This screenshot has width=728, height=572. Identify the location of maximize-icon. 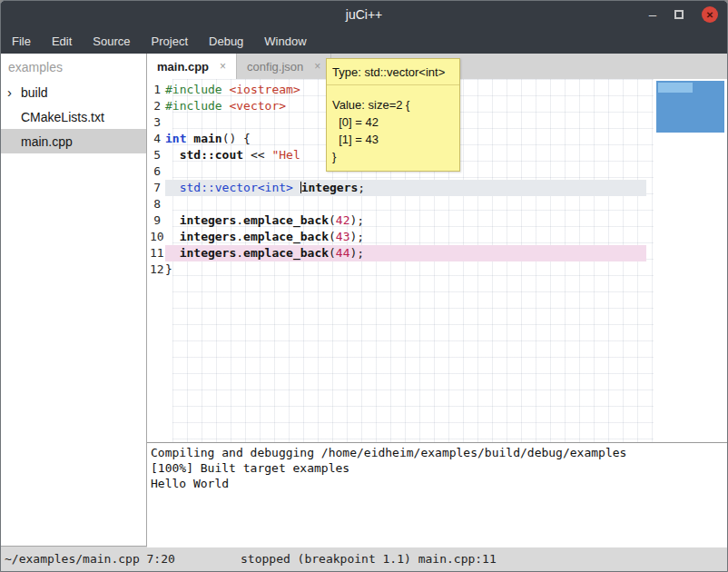
(679, 15).